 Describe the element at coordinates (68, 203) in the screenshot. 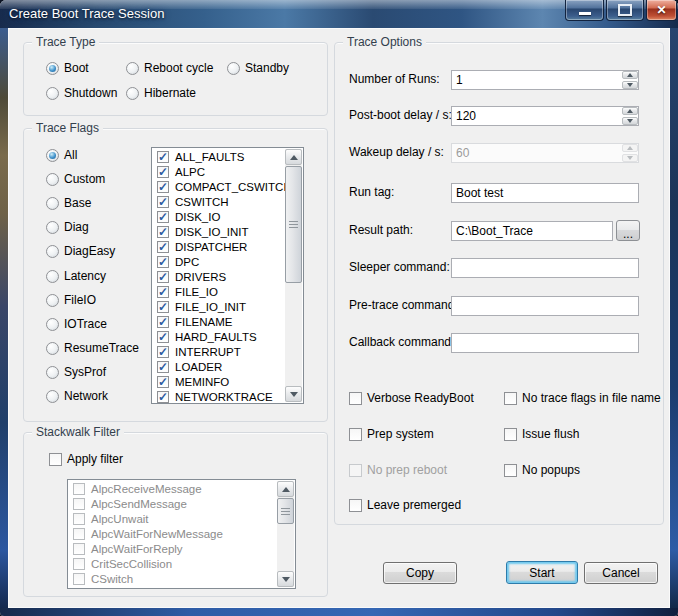

I see `trace-flags-mode-radio: Base` at that location.